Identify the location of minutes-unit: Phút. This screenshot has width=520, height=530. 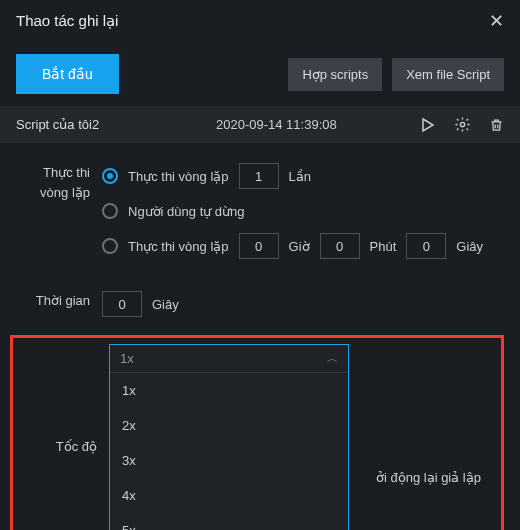
(384, 246).